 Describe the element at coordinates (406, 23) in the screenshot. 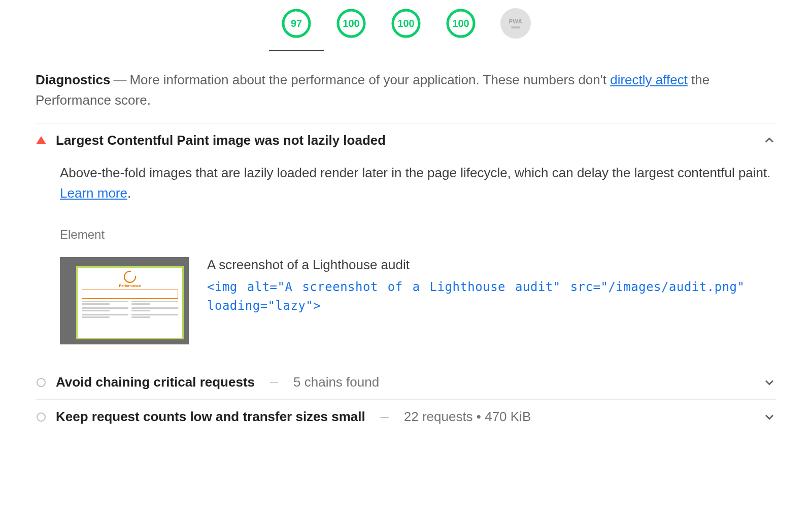

I see `score-gauge-best-practices: 100` at that location.